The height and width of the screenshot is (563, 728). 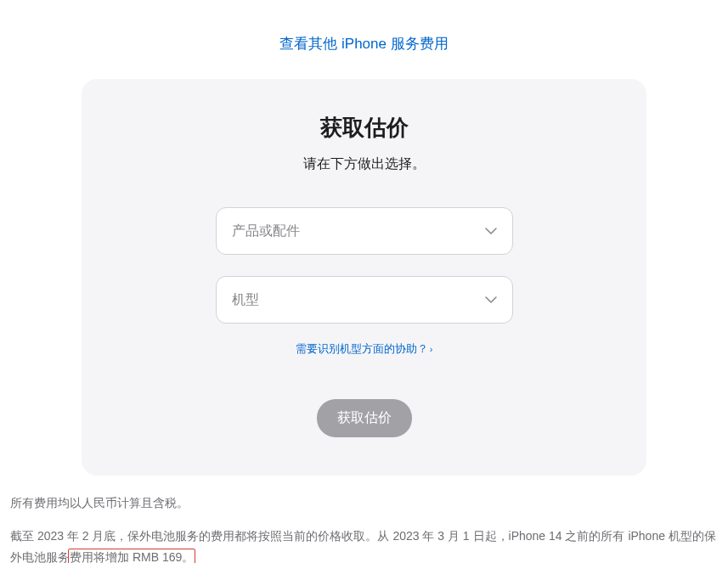 I want to click on model-select-placeholder: 机型, so click(x=245, y=301).